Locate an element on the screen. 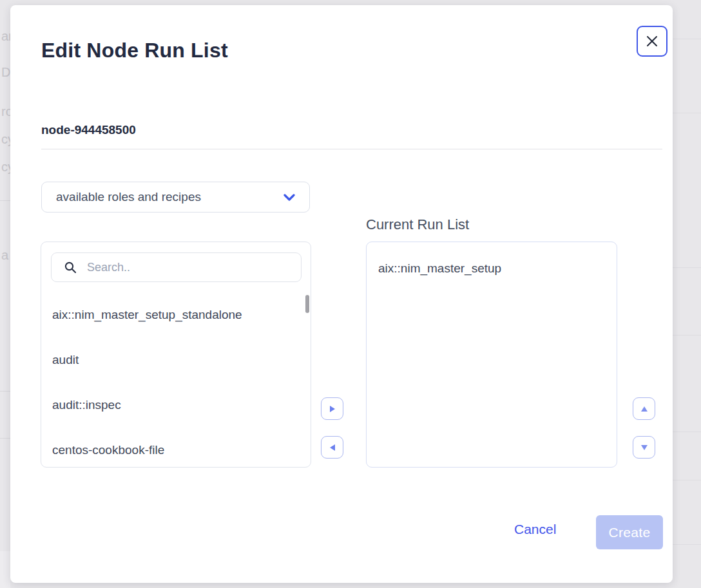 This screenshot has height=588, width=701. available-items-list: aix::nim_master_setup_standalone audit a… is located at coordinates (176, 380).